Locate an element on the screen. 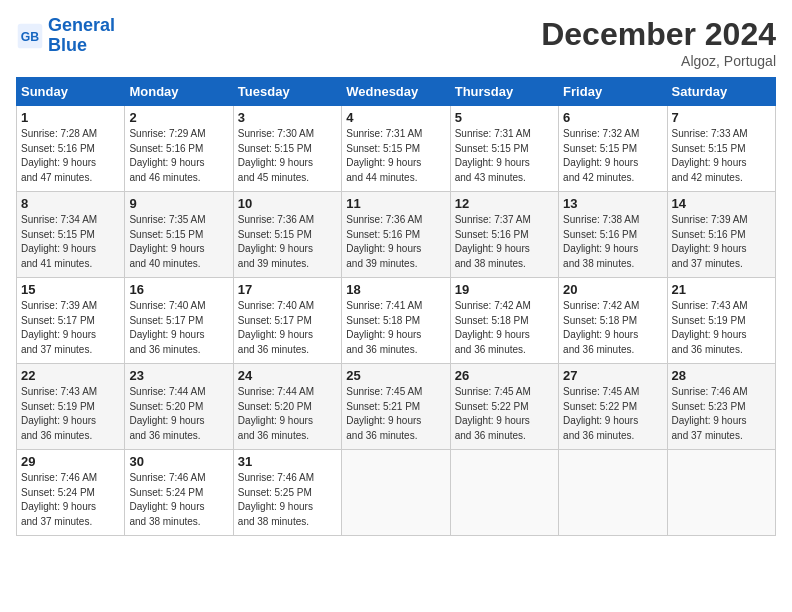  day-info: Sunrise: 7:40 AM Sunset: 5:17 PM Dayligh… is located at coordinates (178, 328).